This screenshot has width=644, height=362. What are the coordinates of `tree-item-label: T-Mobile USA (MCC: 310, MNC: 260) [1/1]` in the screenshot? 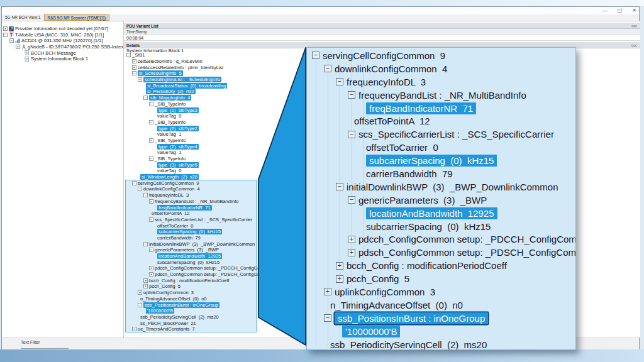 It's located at (59, 35).